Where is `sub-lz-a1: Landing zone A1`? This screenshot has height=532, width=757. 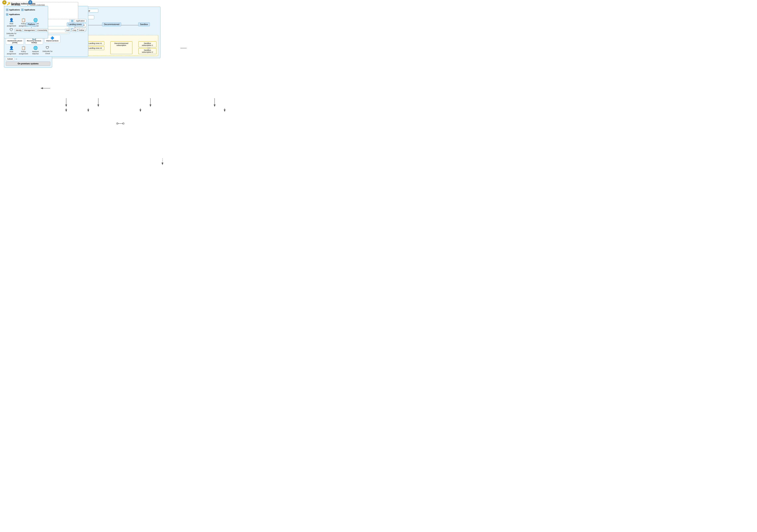
sub-lz-a1: Landing zone A1 is located at coordinates (95, 43).